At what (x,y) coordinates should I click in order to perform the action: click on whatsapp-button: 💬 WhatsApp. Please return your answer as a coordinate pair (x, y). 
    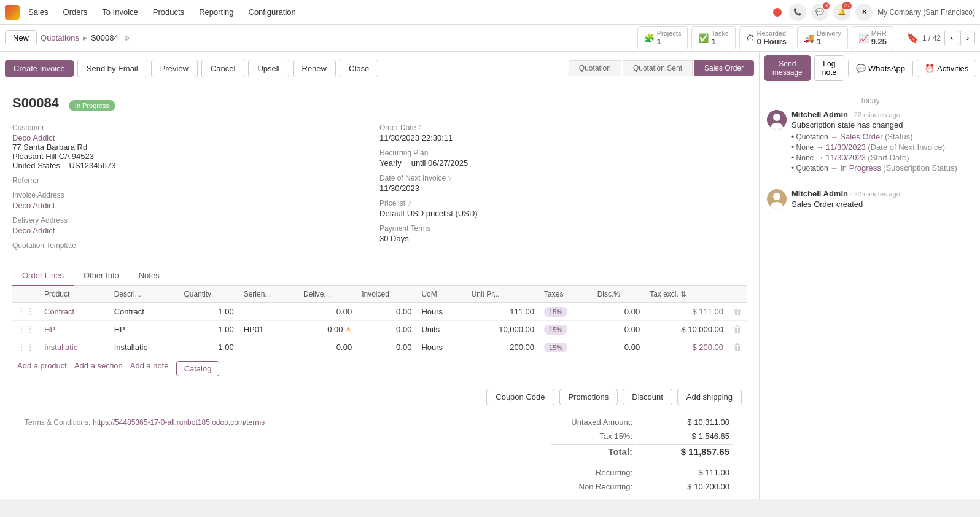
    Looking at the image, I should click on (881, 69).